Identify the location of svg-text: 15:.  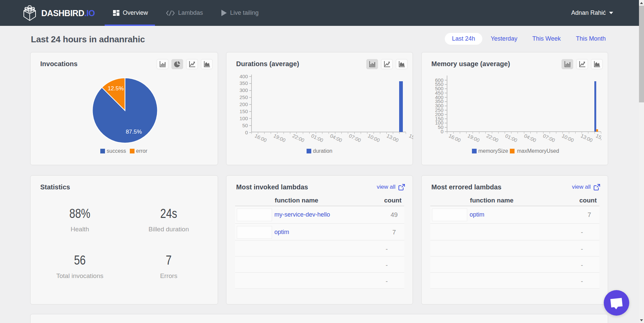
(411, 137).